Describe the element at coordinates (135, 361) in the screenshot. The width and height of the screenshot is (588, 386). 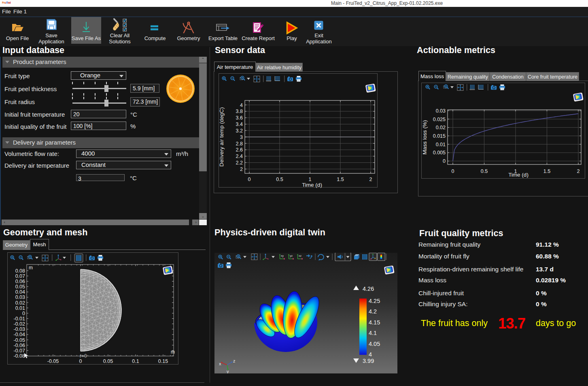
I see `svg-text: 0.1` at that location.